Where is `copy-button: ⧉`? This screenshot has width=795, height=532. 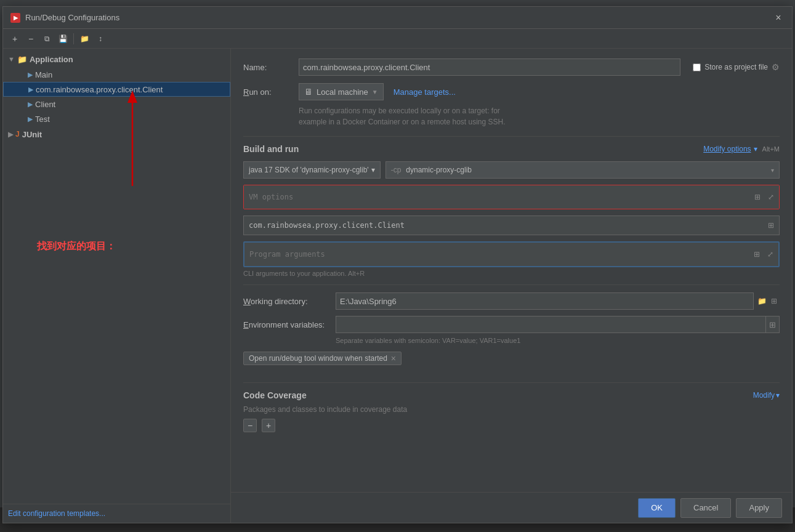 copy-button: ⧉ is located at coordinates (47, 39).